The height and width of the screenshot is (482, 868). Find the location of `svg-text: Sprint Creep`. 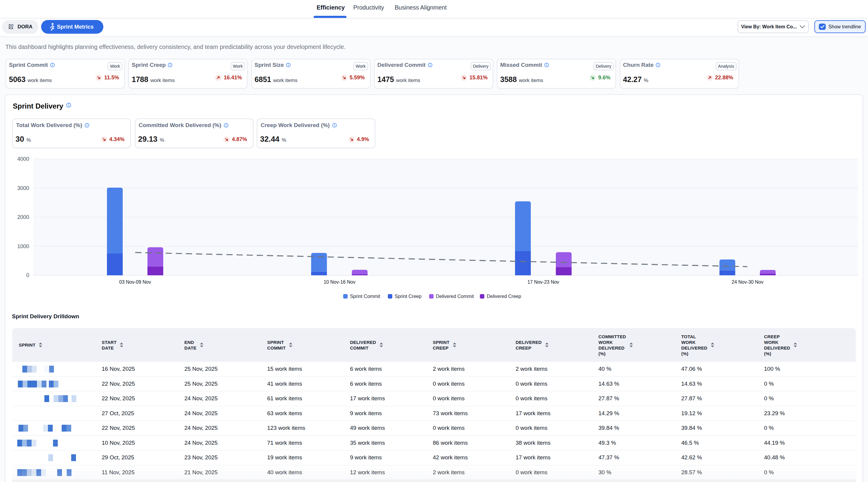

svg-text: Sprint Creep is located at coordinates (408, 296).